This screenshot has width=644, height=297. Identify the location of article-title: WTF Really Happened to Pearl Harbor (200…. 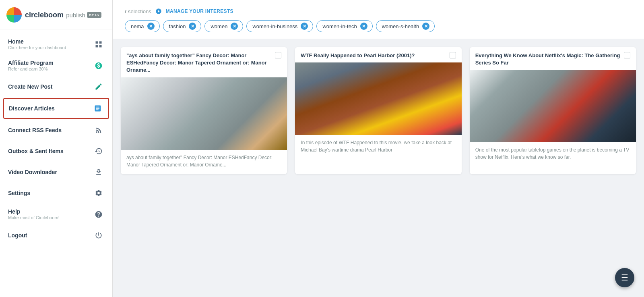
(375, 56).